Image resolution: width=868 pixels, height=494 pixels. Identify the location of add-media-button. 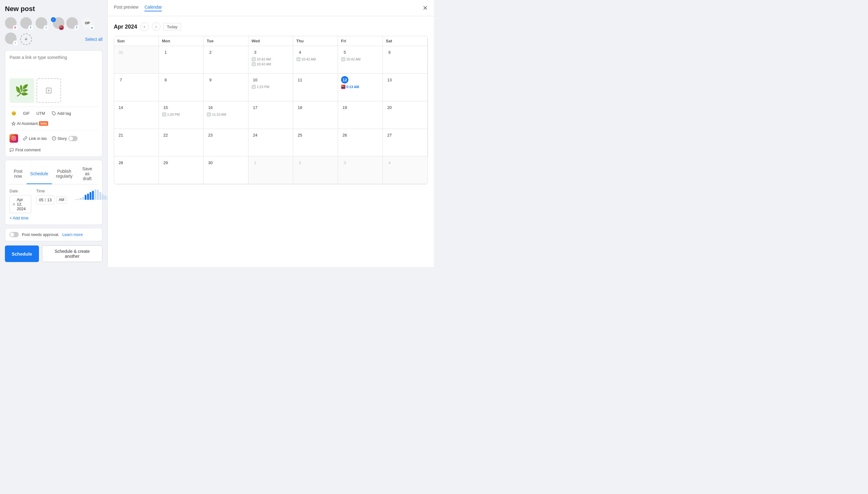
(49, 91).